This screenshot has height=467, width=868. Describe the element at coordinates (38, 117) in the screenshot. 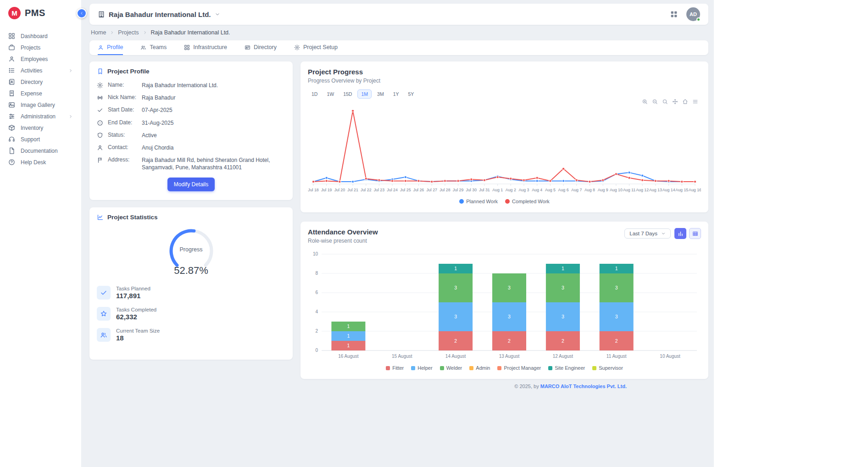

I see `sidebar-item-label: Administration` at that location.